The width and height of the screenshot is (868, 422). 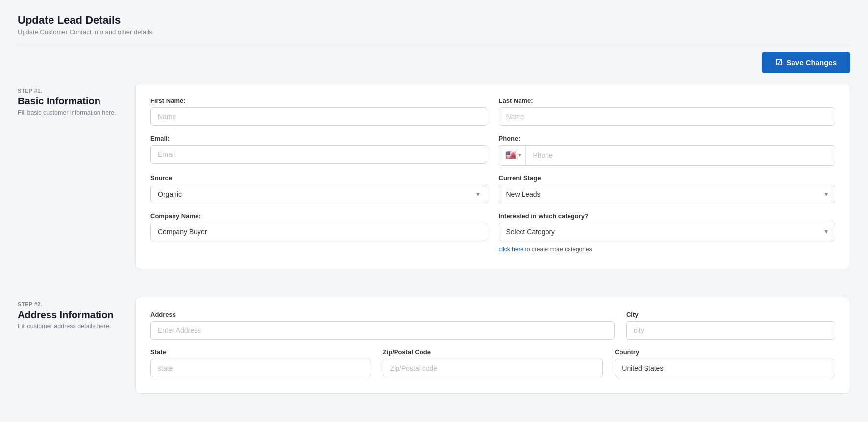 What do you see at coordinates (493, 232) in the screenshot?
I see `company-category-row: Company Name: Interested in which catego…` at bounding box center [493, 232].